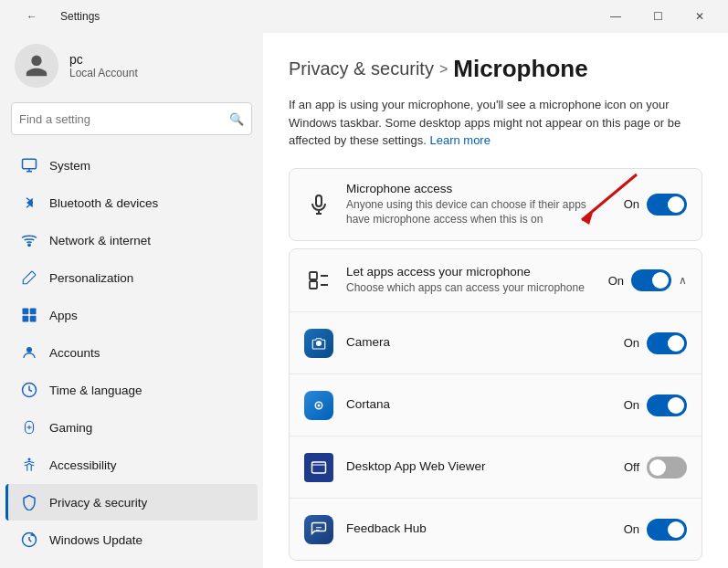  Describe the element at coordinates (648, 280) in the screenshot. I see `let-apps-access-right: On ∧` at that location.